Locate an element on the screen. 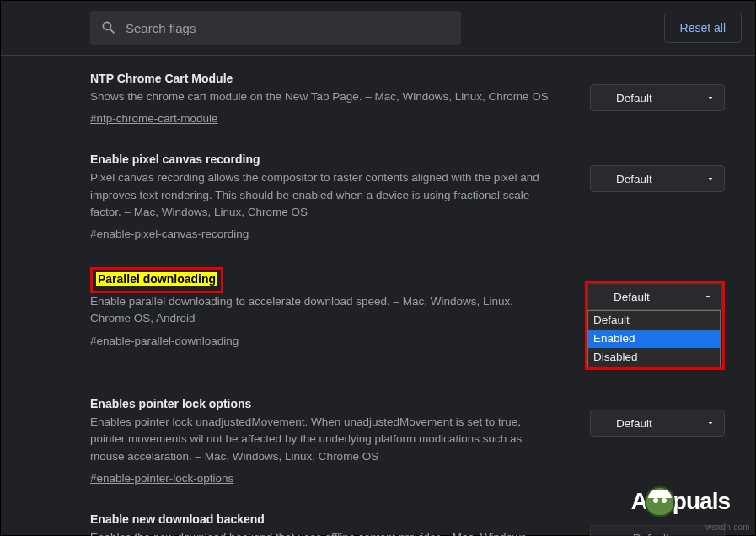 This screenshot has height=536, width=756. flag-select-dropdown: Default Enabled Disabled is located at coordinates (654, 339).